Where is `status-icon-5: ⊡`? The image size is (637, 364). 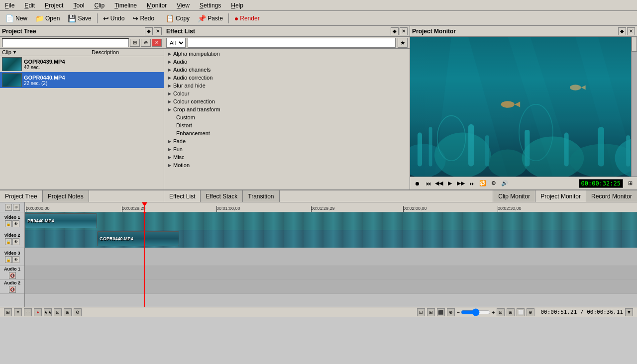 status-icon-5: ⊡ is located at coordinates (58, 312).